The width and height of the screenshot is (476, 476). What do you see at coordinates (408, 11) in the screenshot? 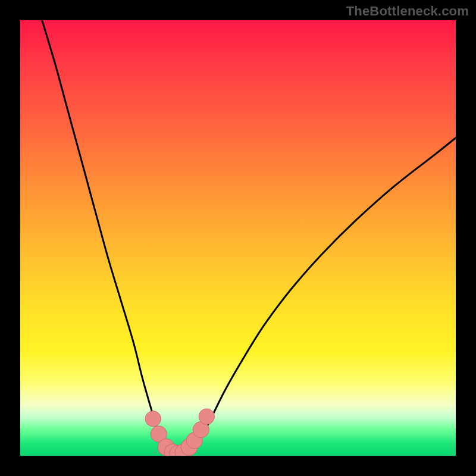
I see `attribution-text: TheBottleneck.com` at bounding box center [408, 11].